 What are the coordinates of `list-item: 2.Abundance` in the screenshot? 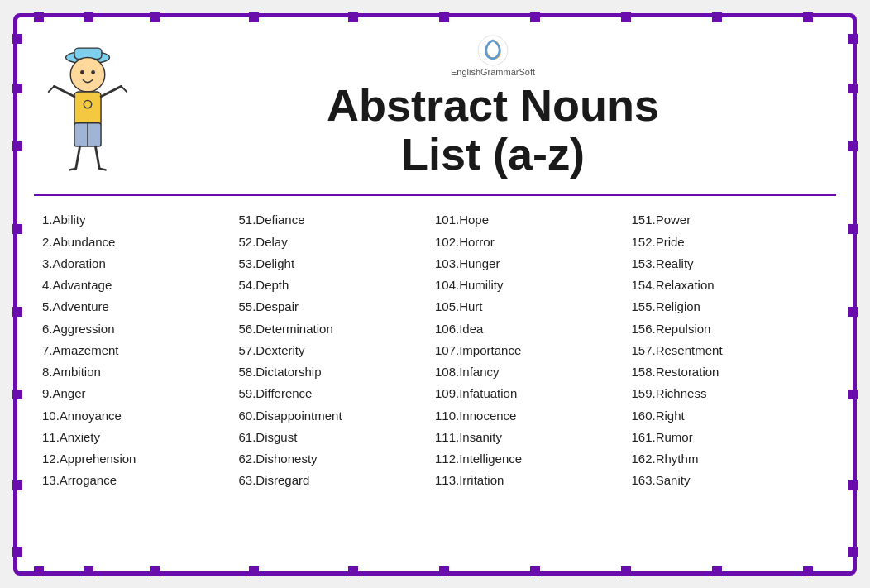 It's located at (141, 242).